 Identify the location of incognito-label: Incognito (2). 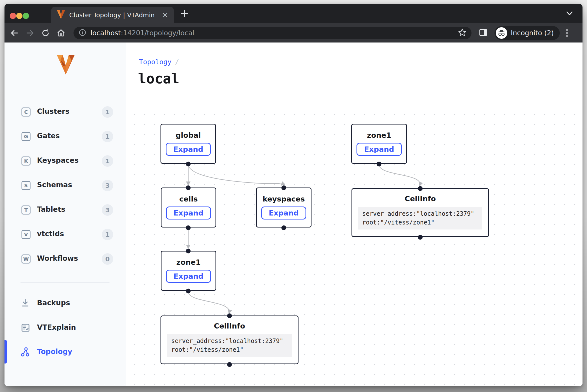
(532, 33).